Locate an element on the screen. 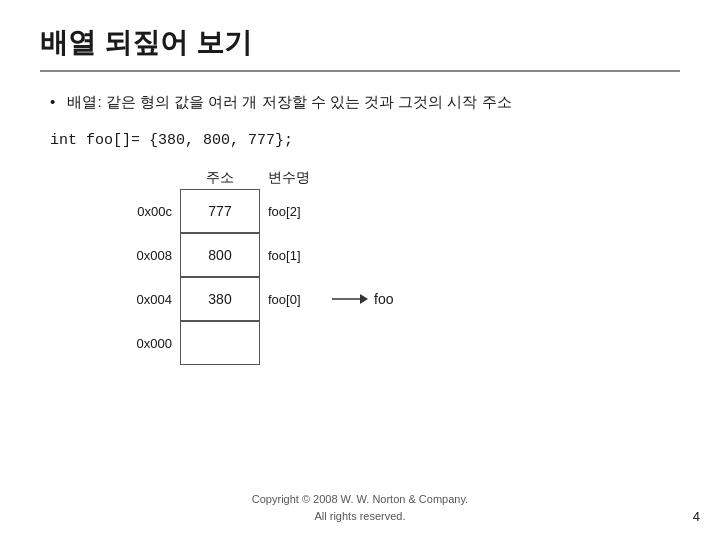 This screenshot has height=540, width=720. cell-0x004: 380 is located at coordinates (220, 299).